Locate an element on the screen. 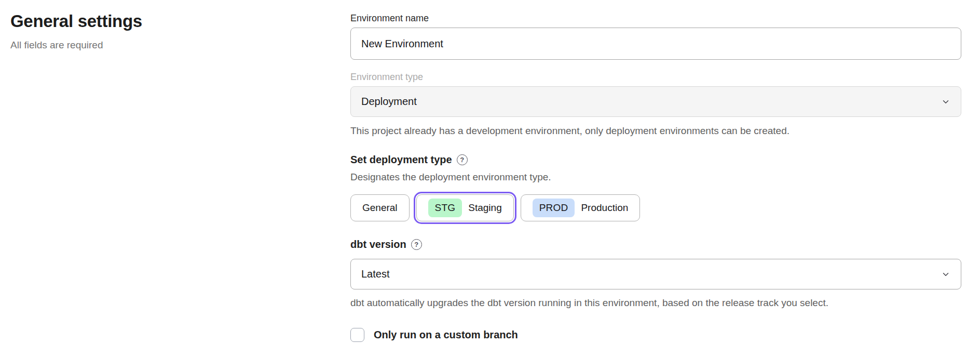 The height and width of the screenshot is (343, 980). selected-option-ring: STG Staging is located at coordinates (465, 208).